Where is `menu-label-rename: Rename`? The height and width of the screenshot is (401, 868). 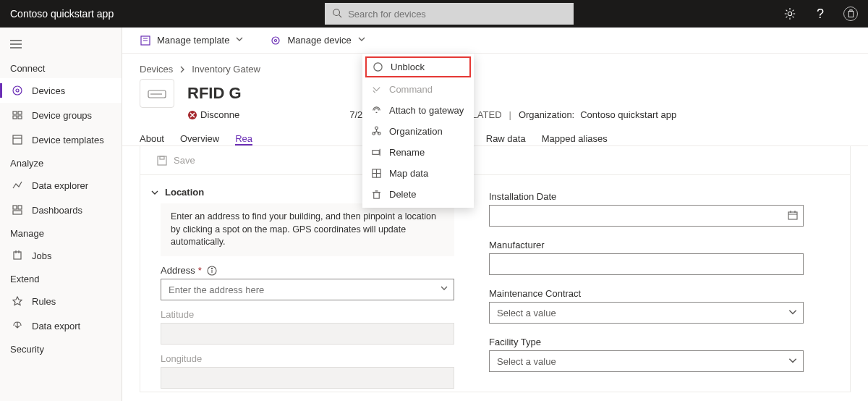 menu-label-rename: Rename is located at coordinates (407, 152).